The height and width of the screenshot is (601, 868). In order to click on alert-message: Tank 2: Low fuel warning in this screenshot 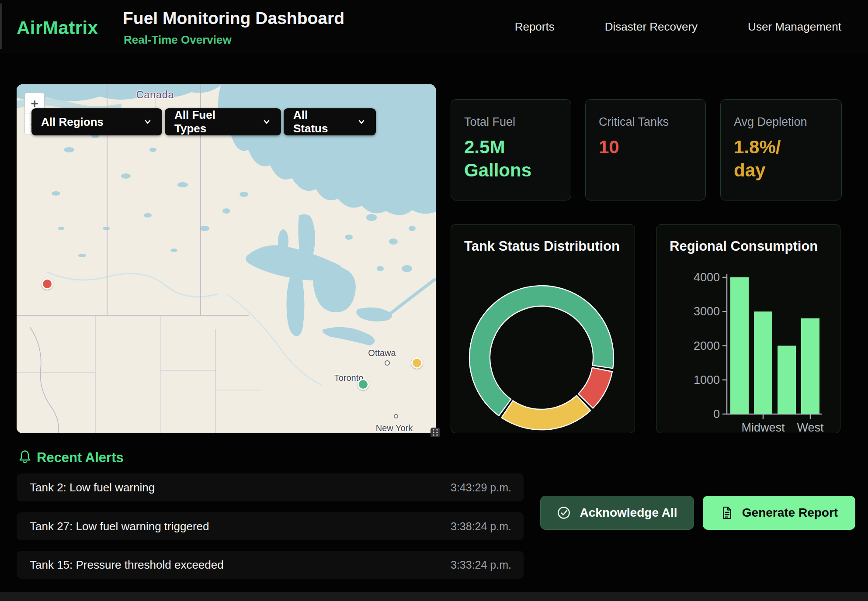, I will do `click(92, 487)`.